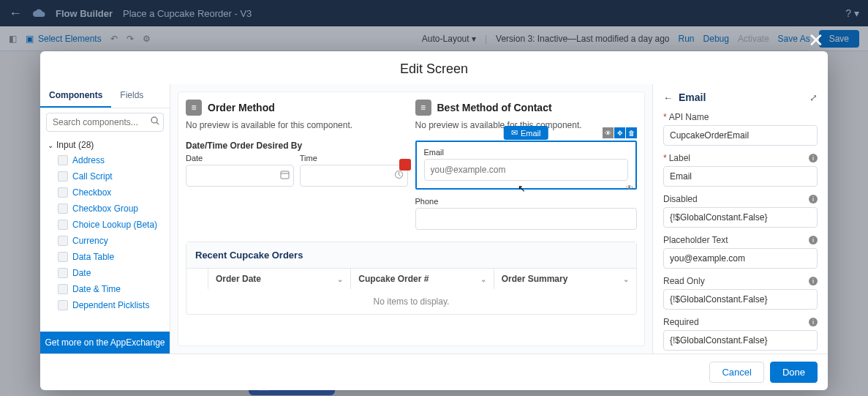 The height and width of the screenshot is (396, 868). What do you see at coordinates (682, 322) in the screenshot?
I see `prop-label: Required` at bounding box center [682, 322].